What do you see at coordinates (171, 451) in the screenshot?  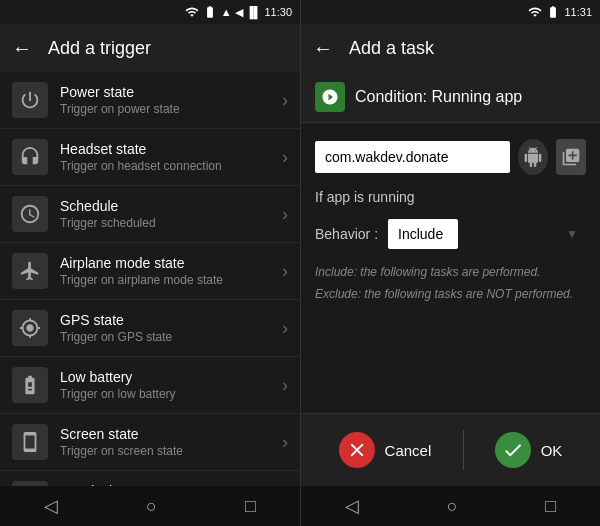 I see `screen-state-subtitle: Trigger on screen state` at bounding box center [171, 451].